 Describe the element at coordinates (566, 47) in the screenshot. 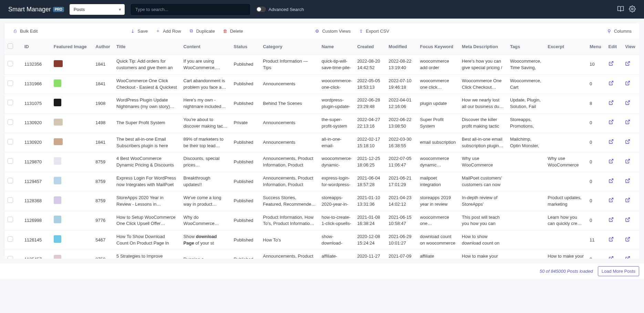

I see `column-header: Excerpt` at that location.